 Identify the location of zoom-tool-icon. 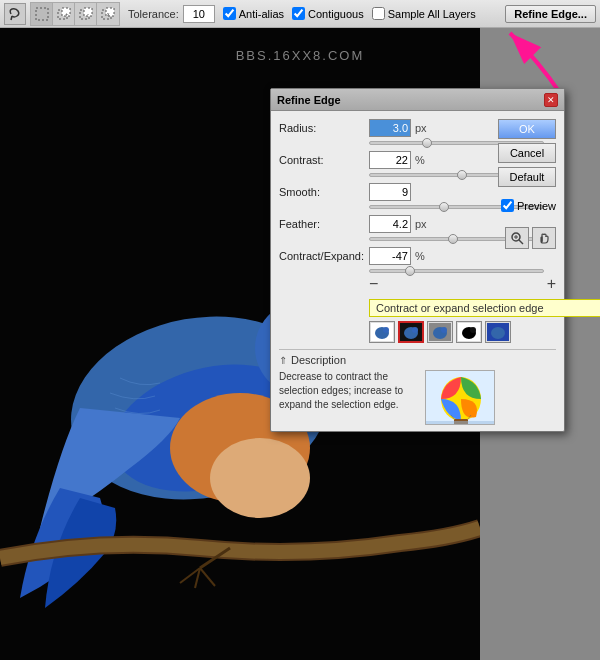
(517, 238).